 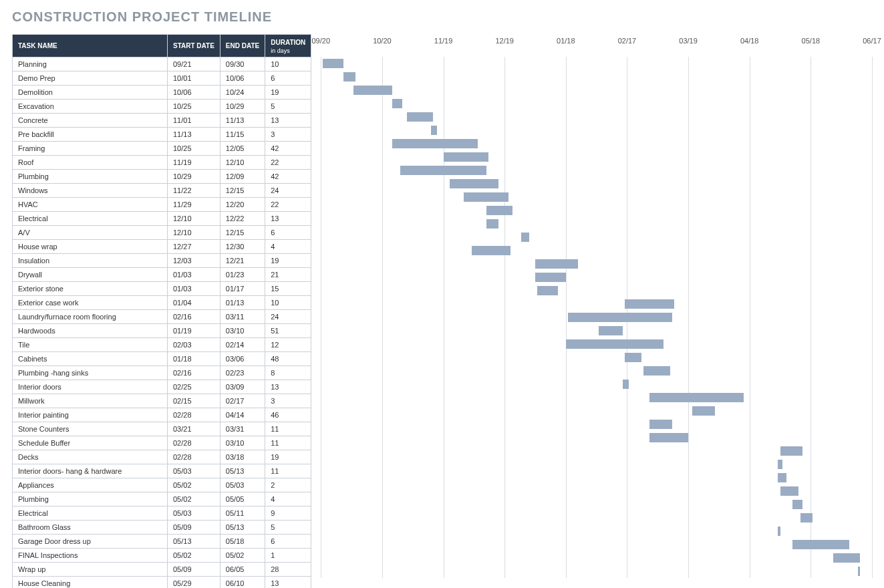 I want to click on cell-task-name: Insulation, so click(x=90, y=261).